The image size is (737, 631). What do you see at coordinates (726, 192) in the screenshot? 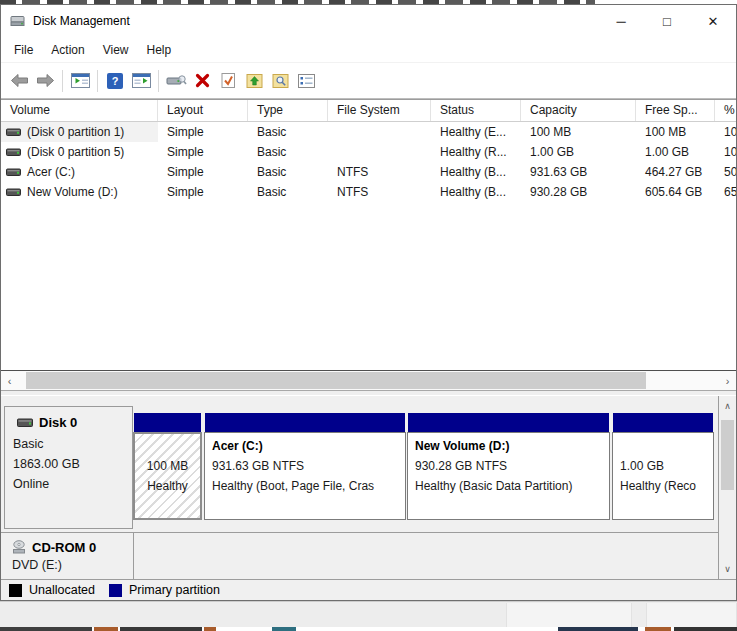
I see `cell-percent: 65` at bounding box center [726, 192].